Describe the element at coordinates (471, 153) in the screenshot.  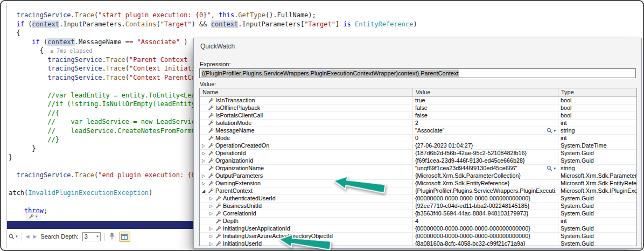
I see `watch-value: {187d6b2d-f56b-42ae-95c2-52108482fb16}` at that location.